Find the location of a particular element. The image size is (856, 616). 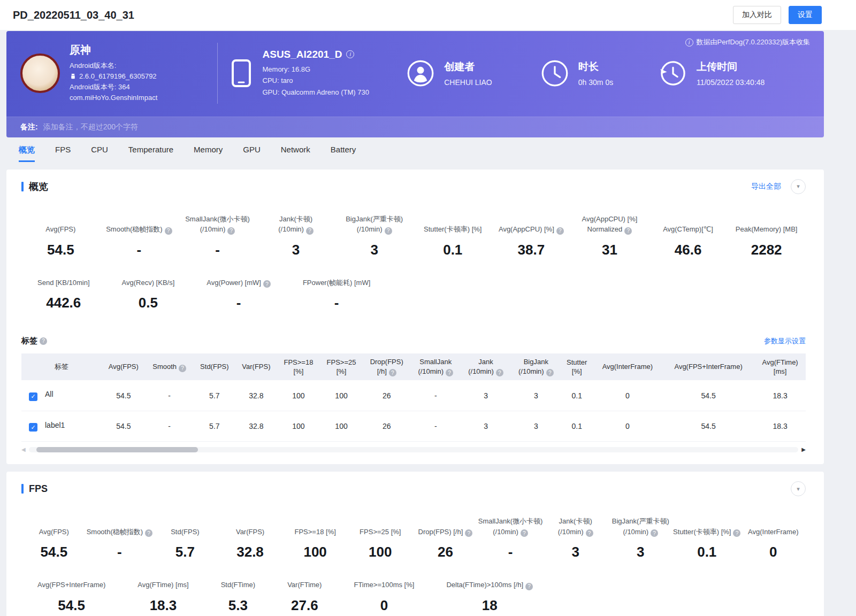

metric-label: BigJank(严重卡顿)(/10min)? is located at coordinates (640, 526).